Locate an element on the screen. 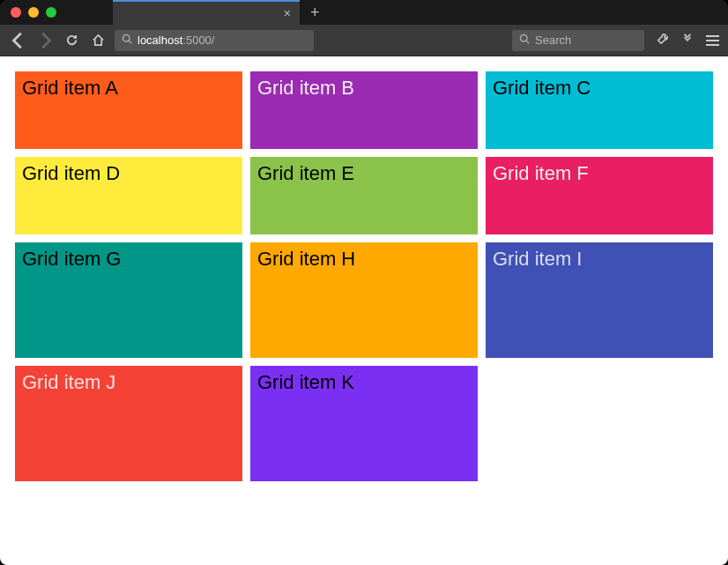 The image size is (728, 565). close-window-button is located at coordinates (16, 12).